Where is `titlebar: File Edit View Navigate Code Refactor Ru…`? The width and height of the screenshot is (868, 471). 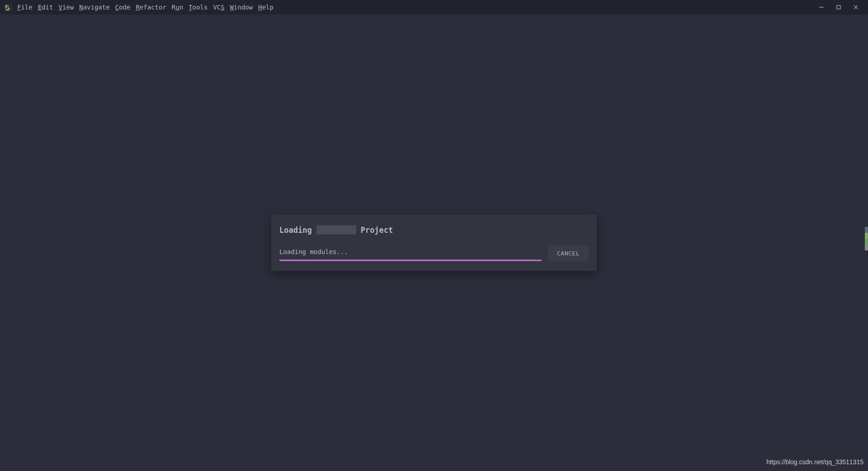
titlebar: File Edit View Navigate Code Refactor Ru… is located at coordinates (434, 7).